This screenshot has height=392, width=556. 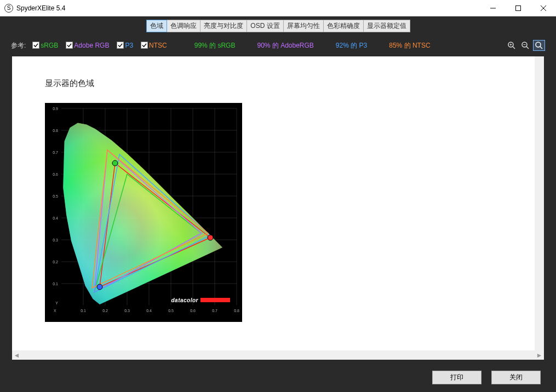 I want to click on ref-label-p3: P3, so click(x=129, y=45).